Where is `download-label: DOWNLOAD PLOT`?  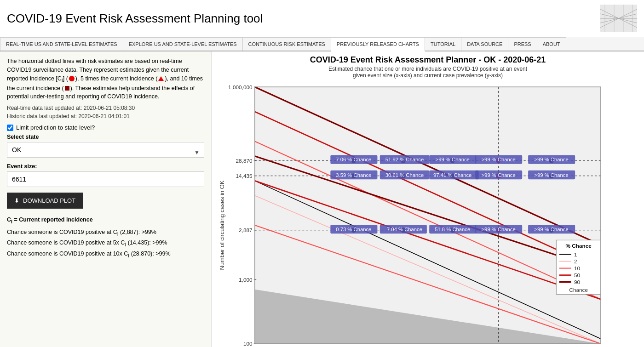 download-label: DOWNLOAD PLOT is located at coordinates (49, 200).